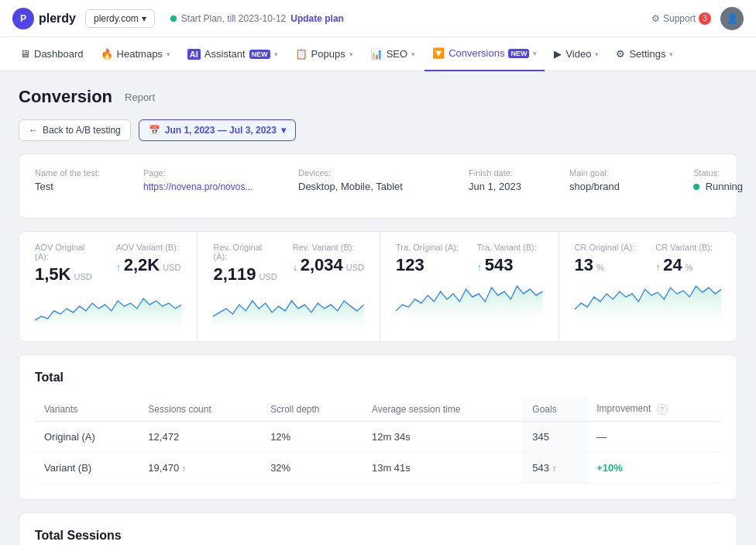  Describe the element at coordinates (378, 186) in the screenshot. I see `info-card: Name of the test: Test Page: https://nov…` at that location.